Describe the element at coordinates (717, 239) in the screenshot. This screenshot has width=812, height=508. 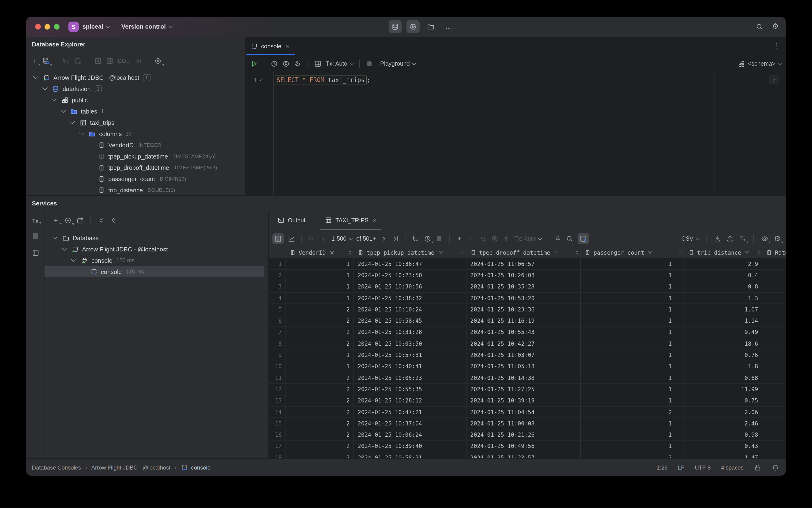
I see `import-icon` at that location.